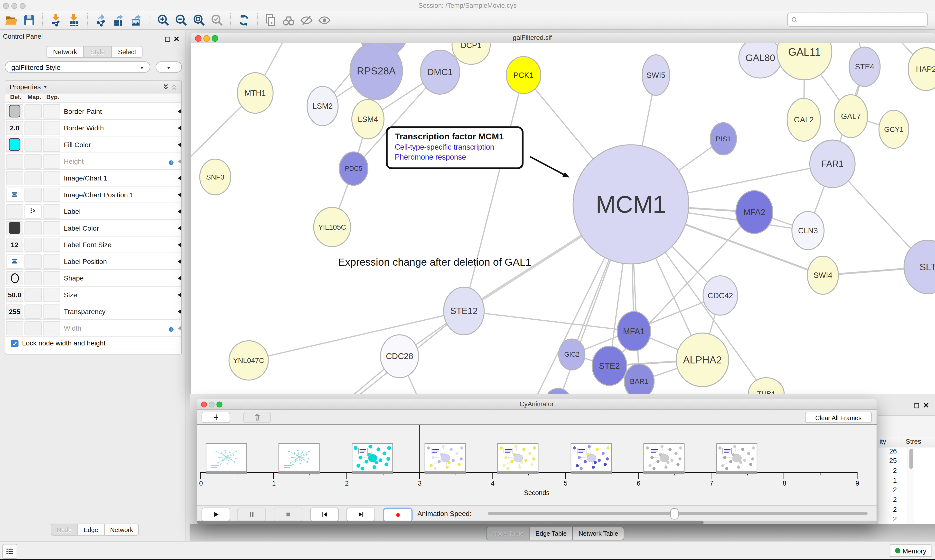 Image resolution: width=935 pixels, height=560 pixels. What do you see at coordinates (64, 530) in the screenshot?
I see `tab-node-style: Node` at bounding box center [64, 530].